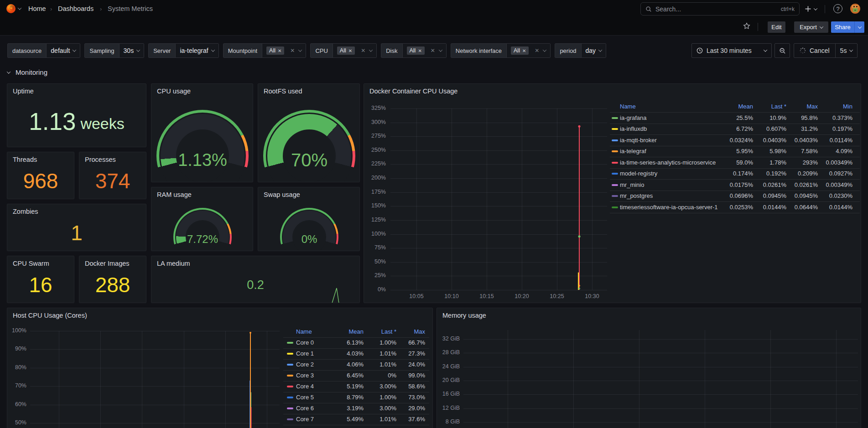 This screenshot has width=868, height=428. What do you see at coordinates (632, 185) in the screenshot?
I see `legend-series-name: mr_minio` at bounding box center [632, 185].